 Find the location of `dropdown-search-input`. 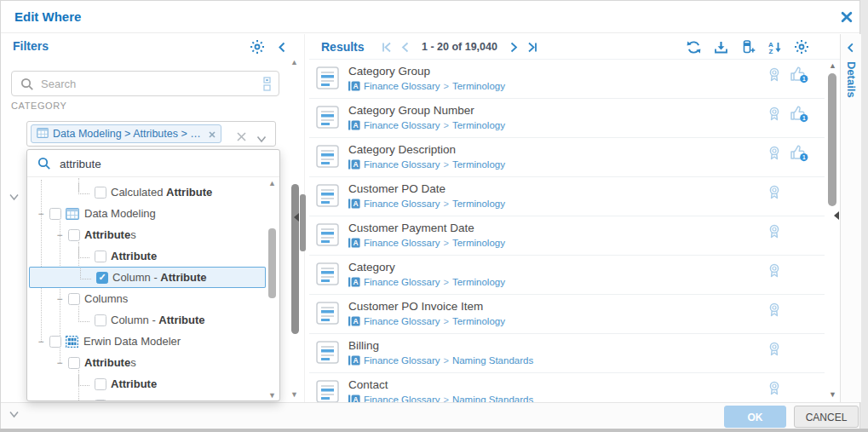

dropdown-search-input is located at coordinates (158, 164).